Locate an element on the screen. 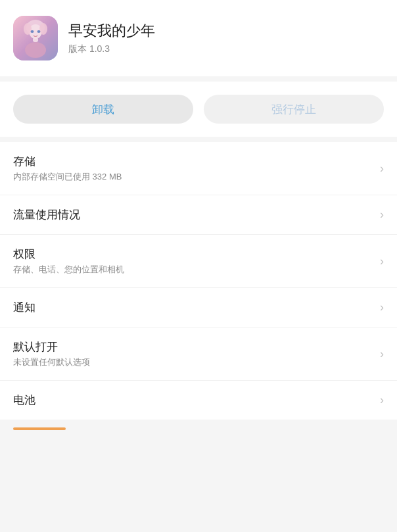 This screenshot has height=532, width=397. app-name: 早安我的少年 is located at coordinates (112, 31).